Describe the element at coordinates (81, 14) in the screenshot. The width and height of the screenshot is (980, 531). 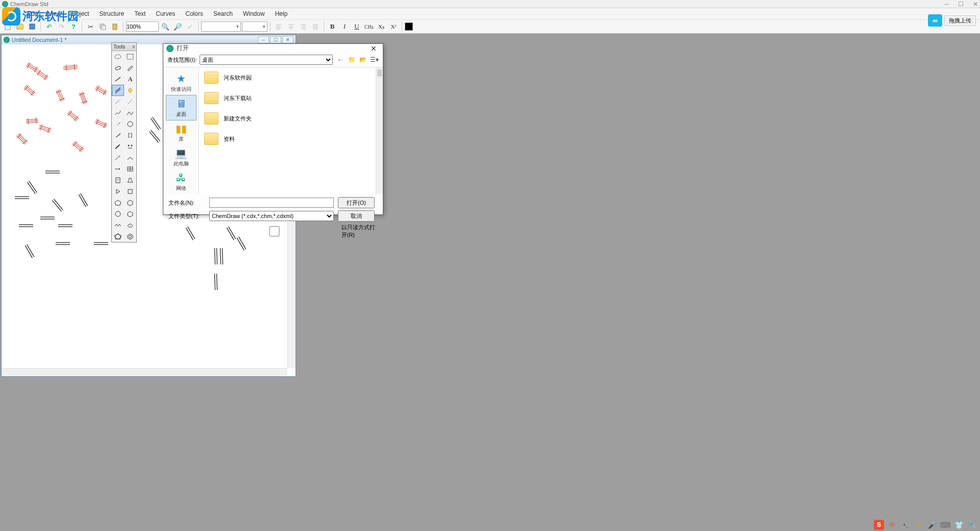
I see `menu-object: Object` at that location.